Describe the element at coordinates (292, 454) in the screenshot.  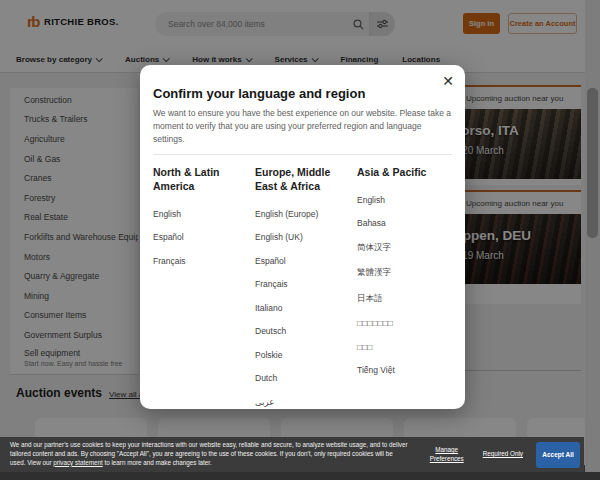
I see `cookie-consent-banner: We and our partner's use cookies to keep…` at that location.